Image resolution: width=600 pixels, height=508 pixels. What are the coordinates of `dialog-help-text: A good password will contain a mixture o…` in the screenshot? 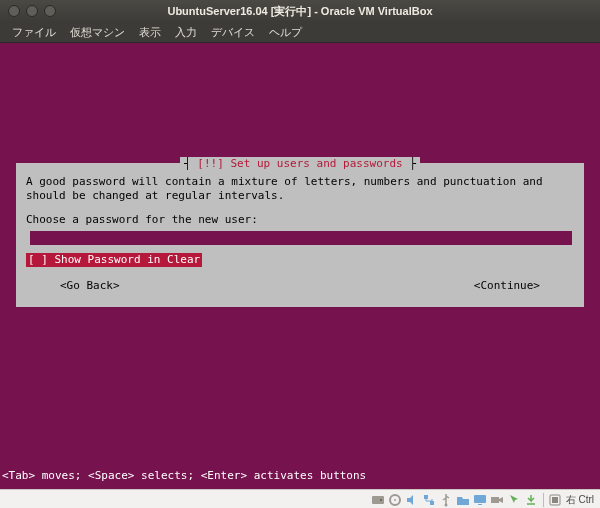 It's located at (300, 189).